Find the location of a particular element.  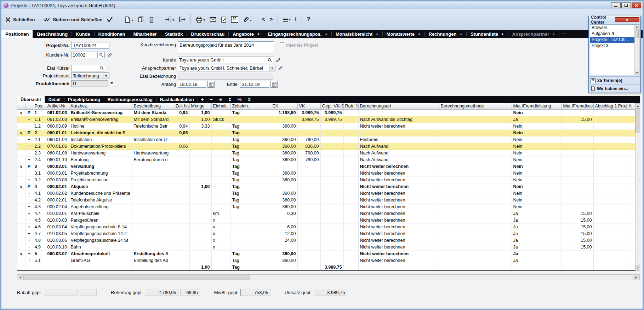

column-header-berechnungsmethode: Berechnungsmethode is located at coordinates (475, 106).